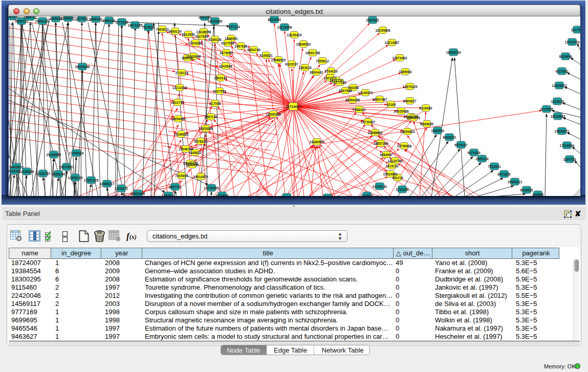 The image size is (588, 372). Describe the element at coordinates (353, 100) in the screenshot. I see `svg-text: 20364436` at that location.